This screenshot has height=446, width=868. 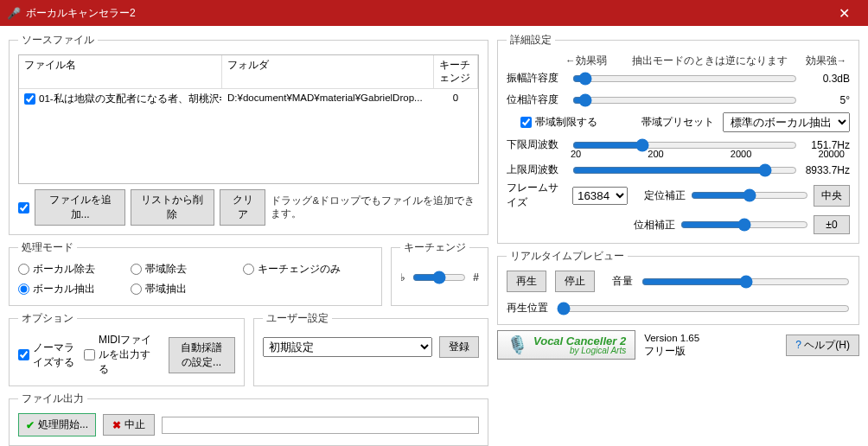 What do you see at coordinates (74, 270) in the screenshot?
I see `mode-vocal-remove: ボーカル除去` at bounding box center [74, 270].